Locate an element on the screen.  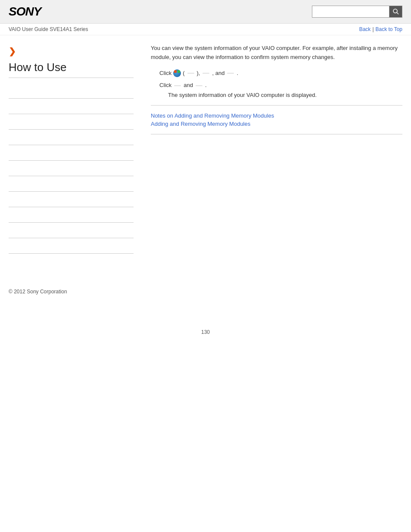
step2-prefix: Click is located at coordinates (165, 85).